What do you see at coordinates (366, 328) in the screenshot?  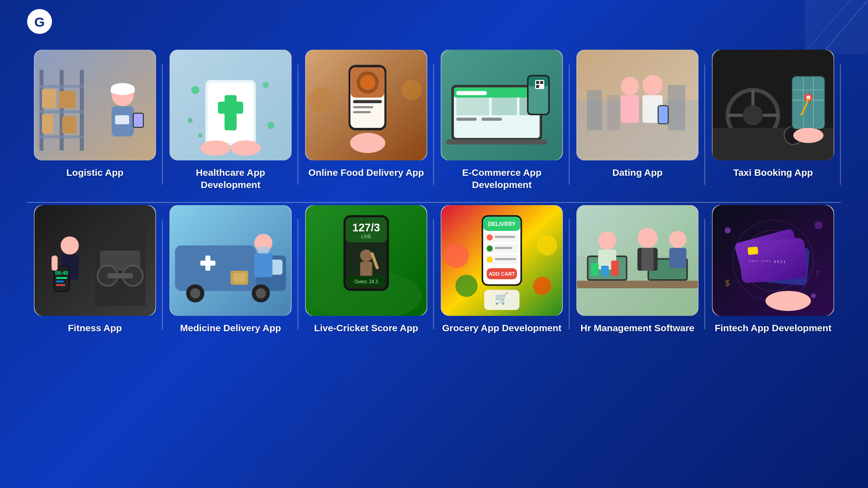 I see `app-label-cricket: Live-Cricket Score App` at bounding box center [366, 328].